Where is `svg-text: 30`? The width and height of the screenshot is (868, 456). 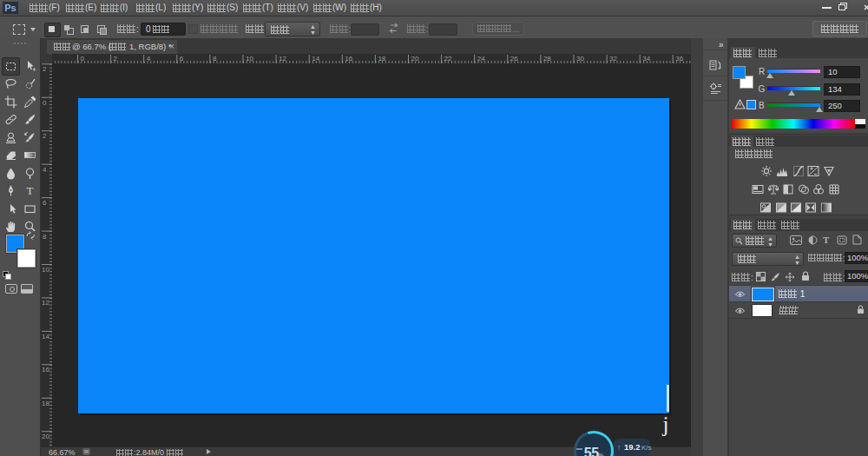 svg-text: 30 is located at coordinates (580, 59).